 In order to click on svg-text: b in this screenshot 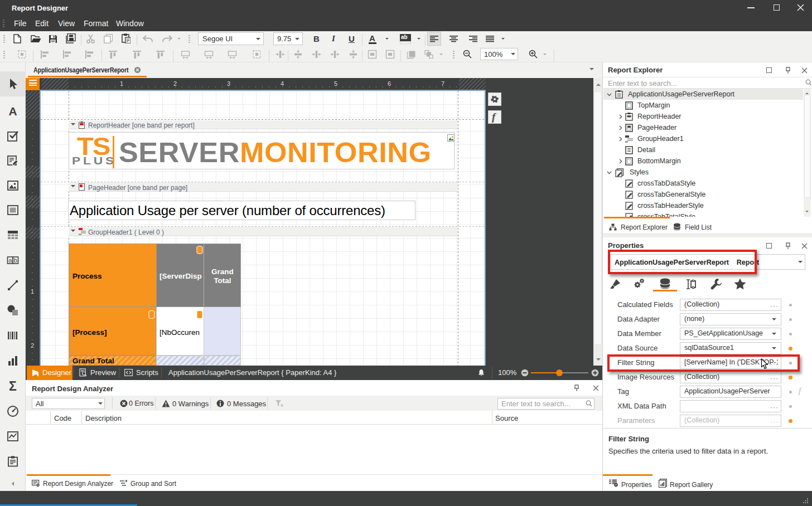, I will do `click(16, 260)`.